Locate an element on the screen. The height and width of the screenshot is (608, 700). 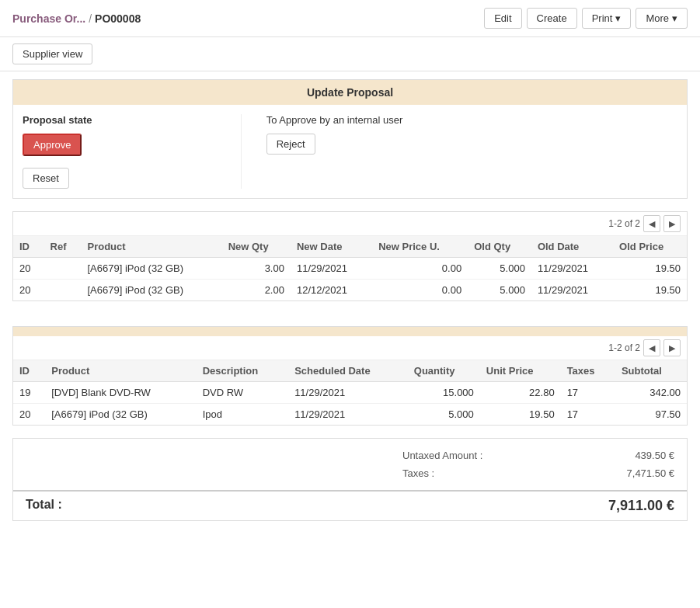
breadcrumb-parent: Purchase Or... is located at coordinates (49, 19).